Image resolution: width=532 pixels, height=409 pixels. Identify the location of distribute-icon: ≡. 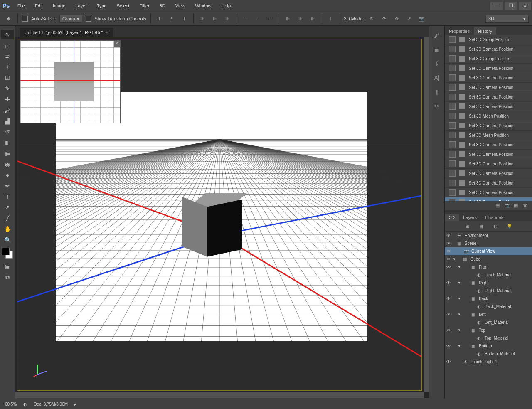
(270, 19).